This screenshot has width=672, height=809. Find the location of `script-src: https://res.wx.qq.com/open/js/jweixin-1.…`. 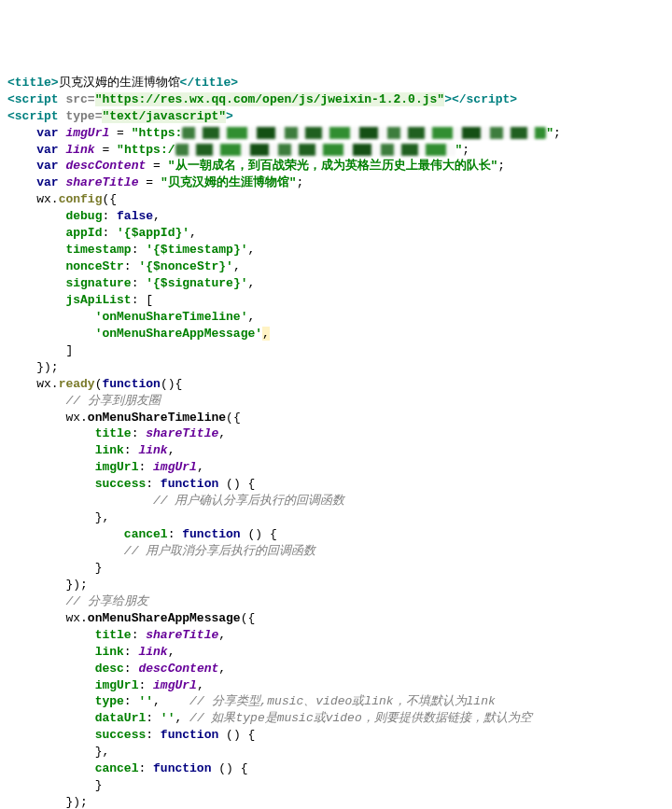

script-src: https://res.wx.qq.com/open/js/jweixin-1.… is located at coordinates (269, 99).